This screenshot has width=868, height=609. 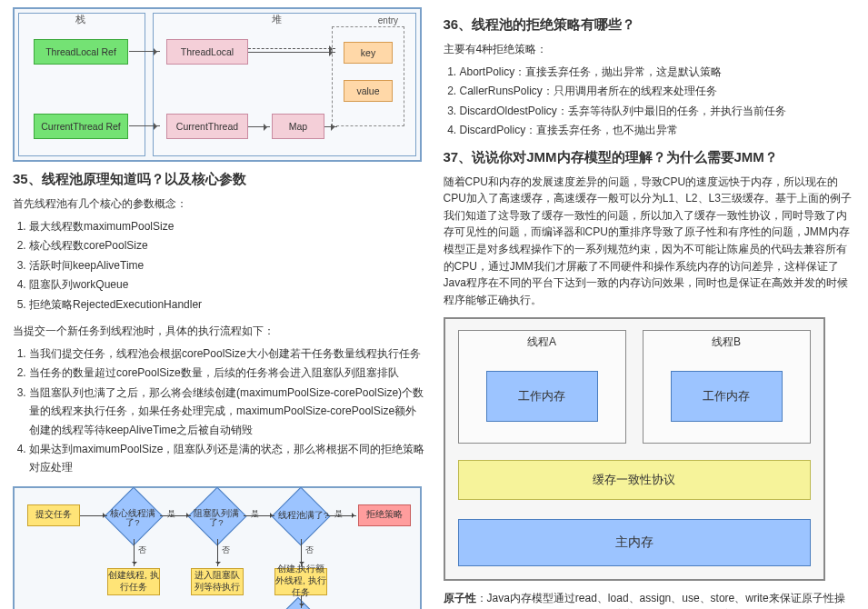 I want to click on list-item: AbortPolicy：直接丢弃任务，抛出异常，这是默认策略, so click(x=658, y=72).